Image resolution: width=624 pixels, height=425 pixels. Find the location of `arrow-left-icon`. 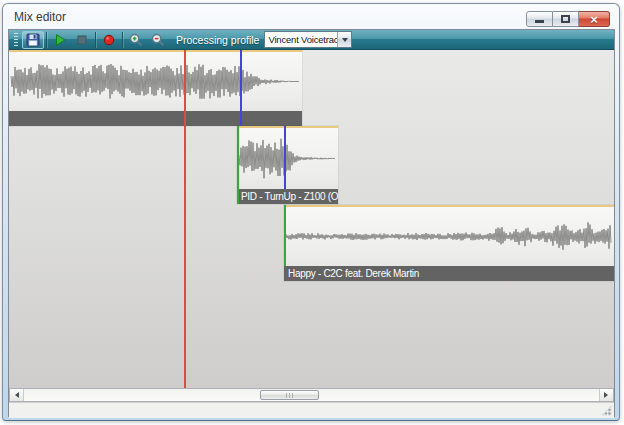

arrow-left-icon is located at coordinates (16, 395).